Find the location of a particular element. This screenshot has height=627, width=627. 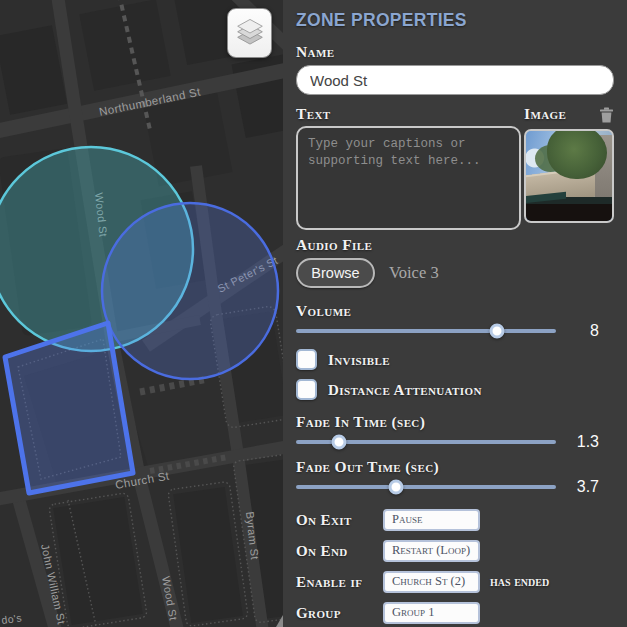

enable-if-label: Enable if is located at coordinates (340, 582).